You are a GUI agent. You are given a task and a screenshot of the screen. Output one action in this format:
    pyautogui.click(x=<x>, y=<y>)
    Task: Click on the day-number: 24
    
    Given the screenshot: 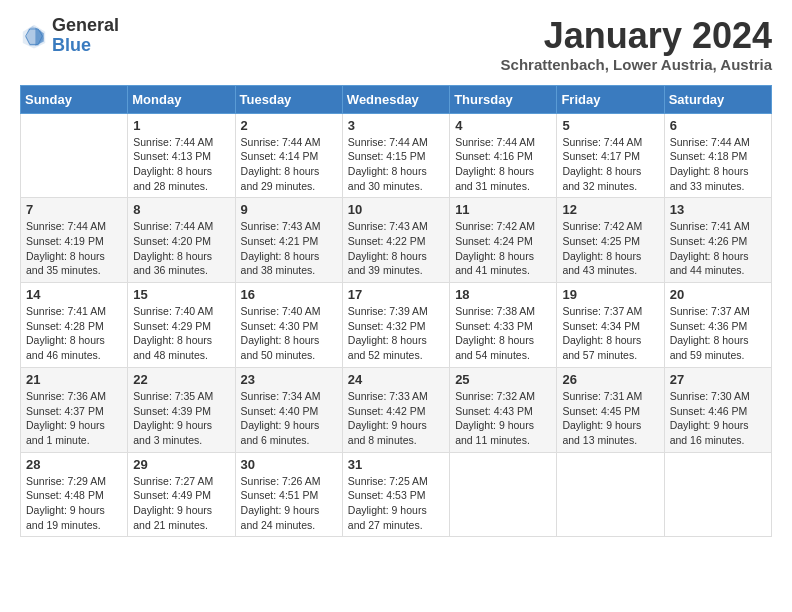 What is the action you would take?
    pyautogui.click(x=396, y=380)
    